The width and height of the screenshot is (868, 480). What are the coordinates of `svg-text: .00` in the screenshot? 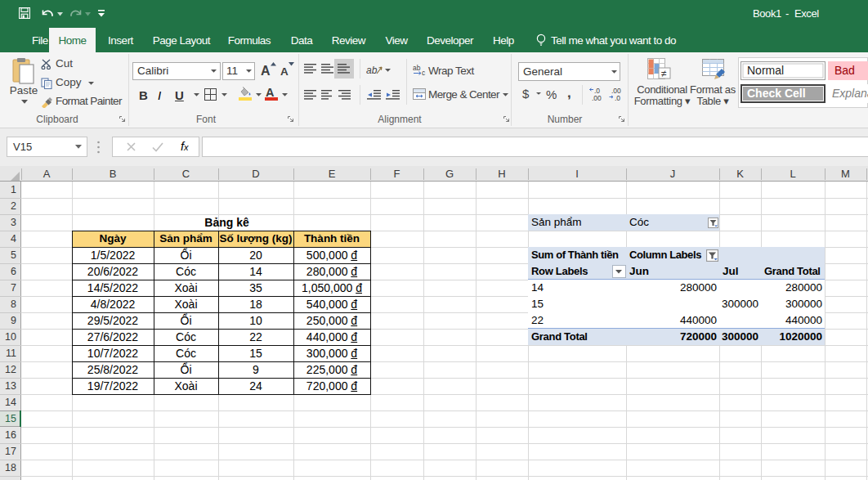 It's located at (597, 98).